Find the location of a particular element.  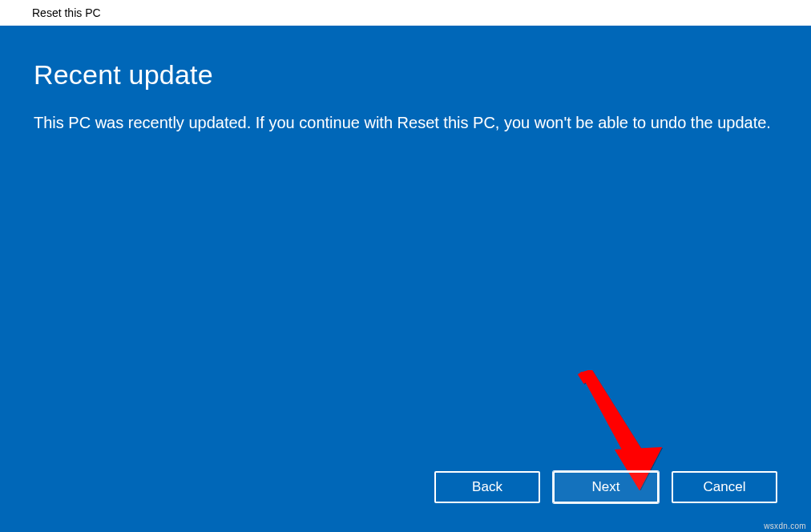

window-title: Reset this PC is located at coordinates (67, 13).